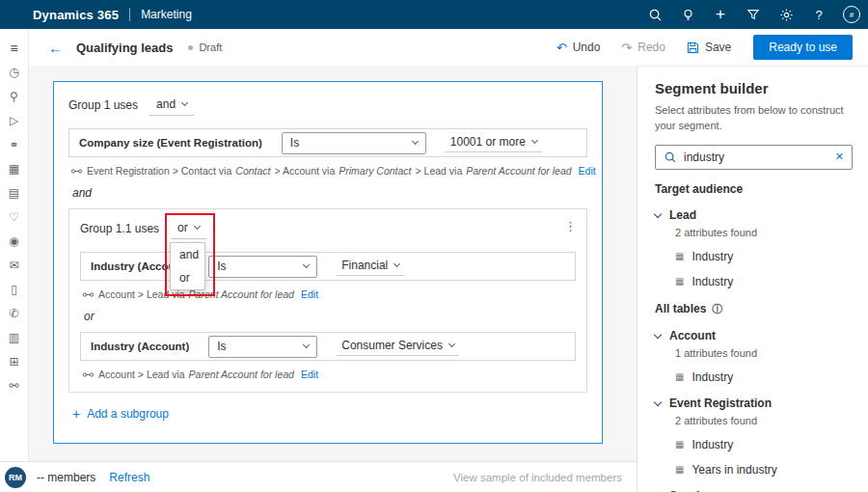 The width and height of the screenshot is (868, 492). I want to click on audience-grid-icon: ▦, so click(14, 168).